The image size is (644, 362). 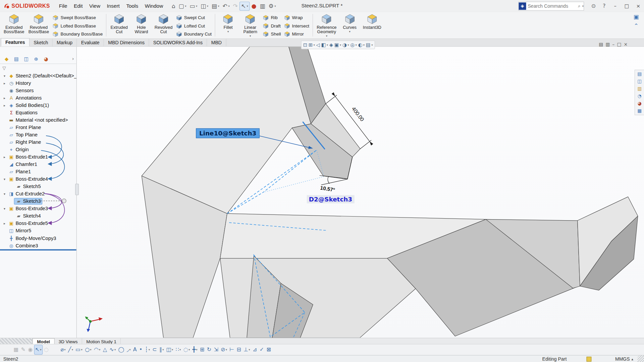 I want to click on capture-3d-view-icon: ▣, so click(x=636, y=17).